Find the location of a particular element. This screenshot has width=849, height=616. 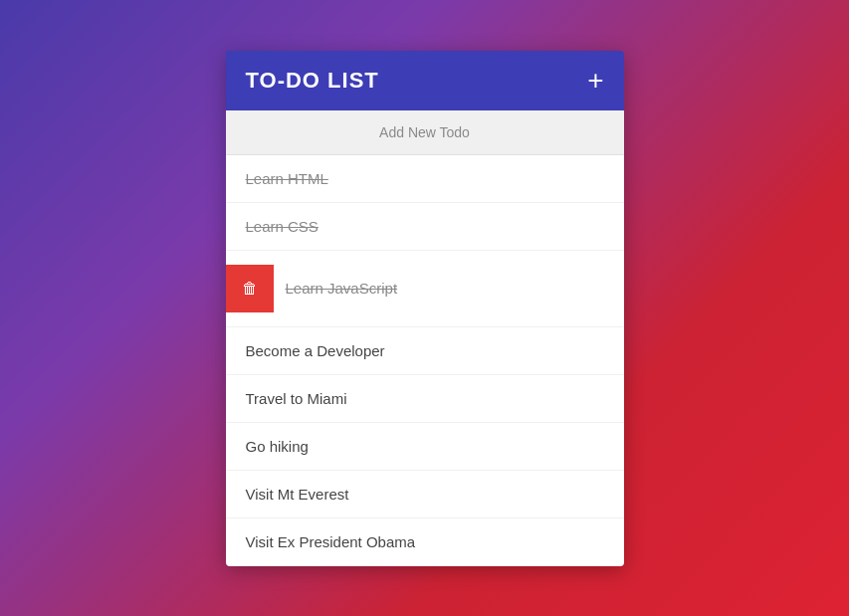

todo-item-text: Travel to Miami is located at coordinates (297, 398).